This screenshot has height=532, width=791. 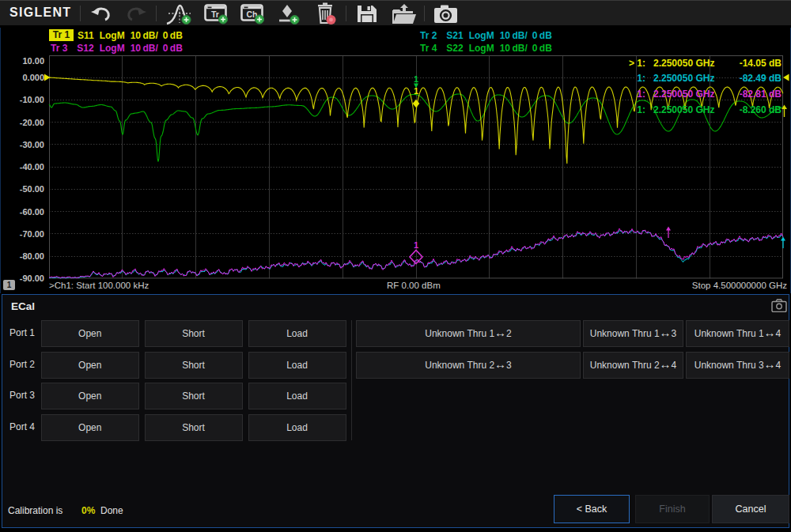 I want to click on svg-text: -8.260 dB, so click(x=761, y=110).